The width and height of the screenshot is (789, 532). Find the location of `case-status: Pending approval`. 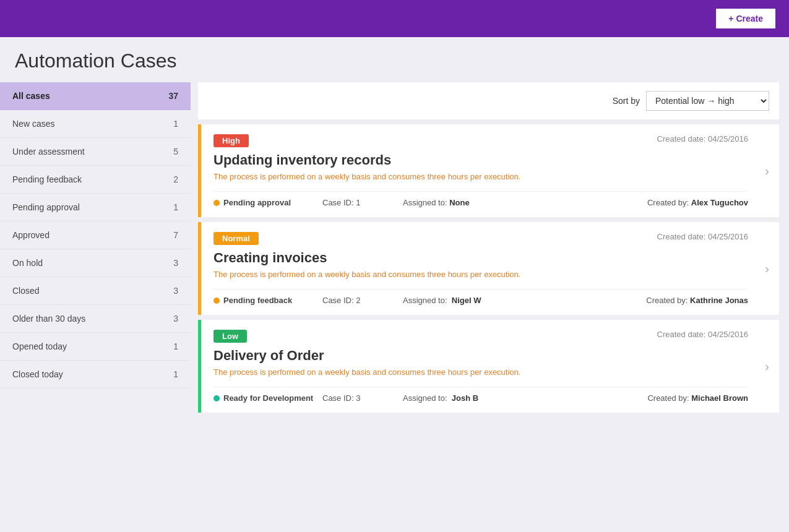

case-status: Pending approval is located at coordinates (273, 203).